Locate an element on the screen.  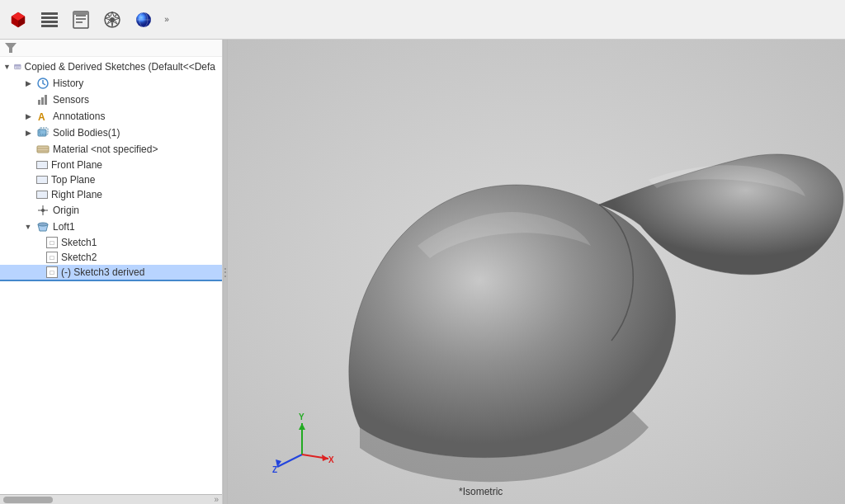
filter-area is located at coordinates (111, 48).